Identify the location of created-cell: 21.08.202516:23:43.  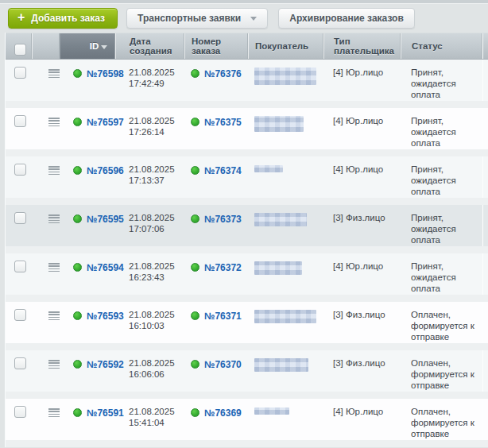
(149, 274).